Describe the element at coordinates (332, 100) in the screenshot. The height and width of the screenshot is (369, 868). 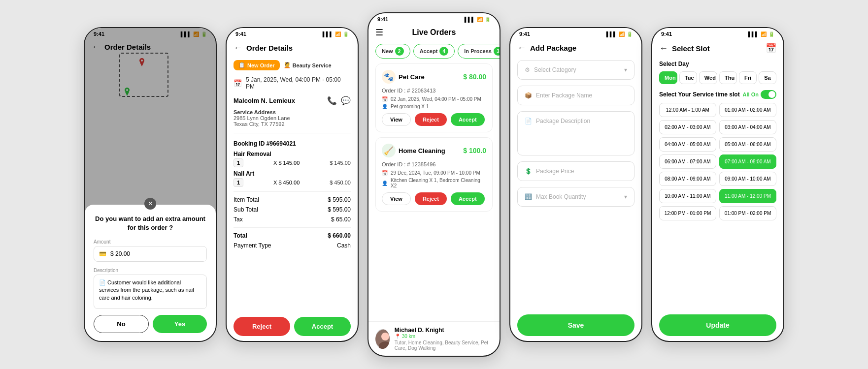
I see `phone-icon: 📞` at that location.